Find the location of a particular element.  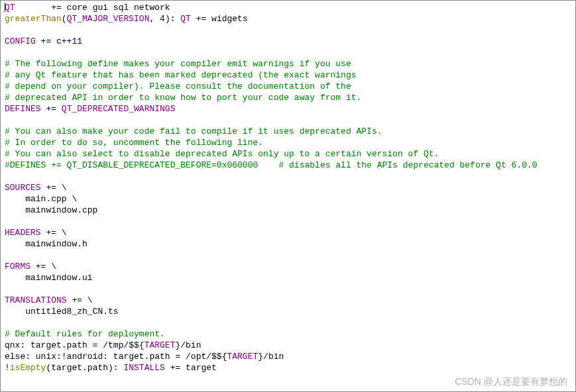

code-token: DEFINES is located at coordinates (23, 109).